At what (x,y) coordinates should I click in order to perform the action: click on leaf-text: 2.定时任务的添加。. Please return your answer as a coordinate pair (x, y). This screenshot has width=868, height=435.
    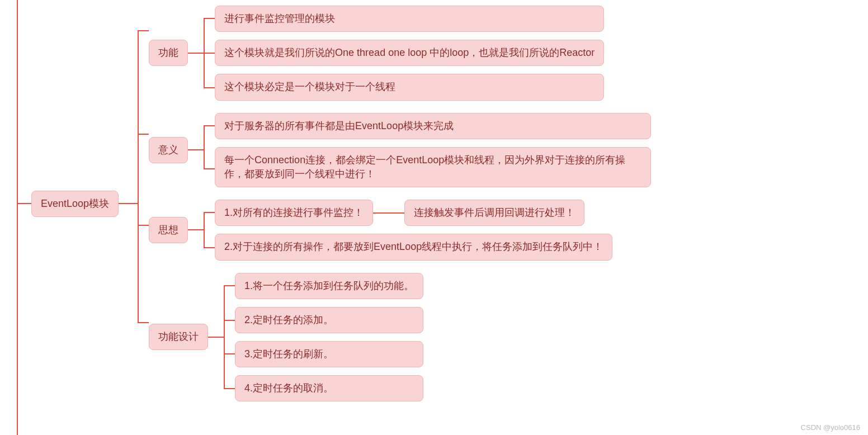
    Looking at the image, I should click on (289, 320).